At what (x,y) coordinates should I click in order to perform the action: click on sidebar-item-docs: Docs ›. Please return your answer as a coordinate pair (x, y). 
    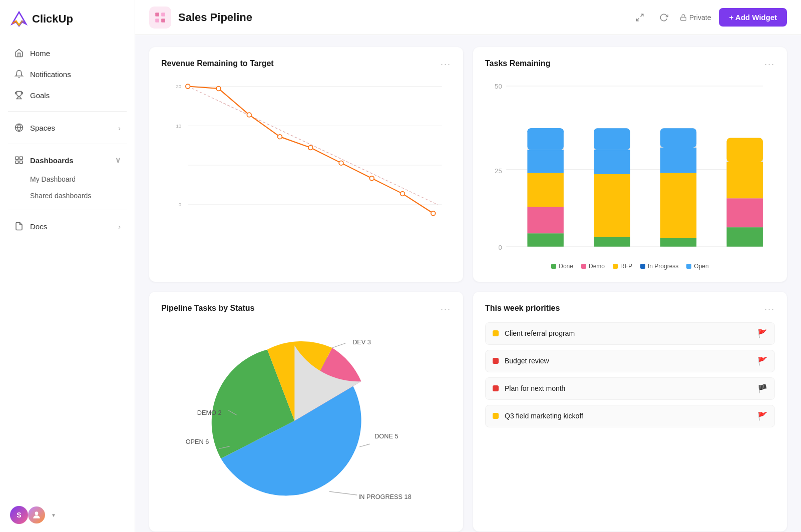
    Looking at the image, I should click on (67, 226).